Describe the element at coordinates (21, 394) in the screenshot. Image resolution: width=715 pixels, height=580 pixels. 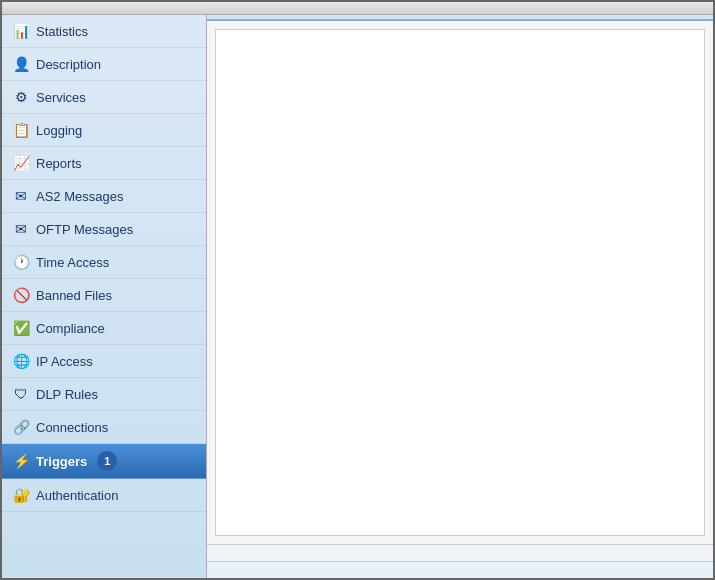
I see `dlp-rules-icon: 🛡` at that location.